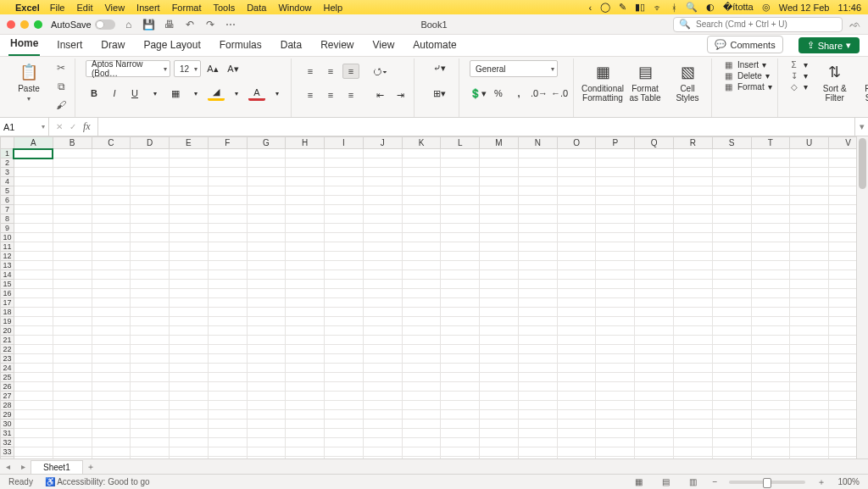  Describe the element at coordinates (421, 200) in the screenshot. I see `cell-K6` at that location.